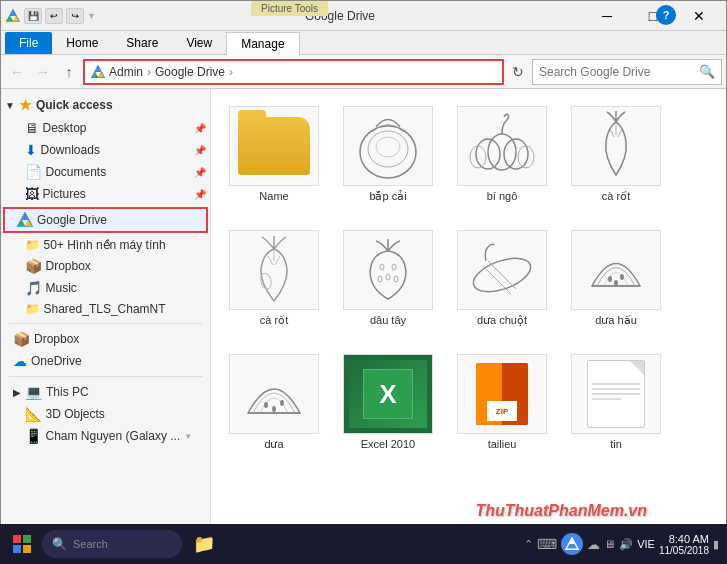 This screenshot has width=727, height=564. I want to click on file-thumb-dua, so click(274, 394).